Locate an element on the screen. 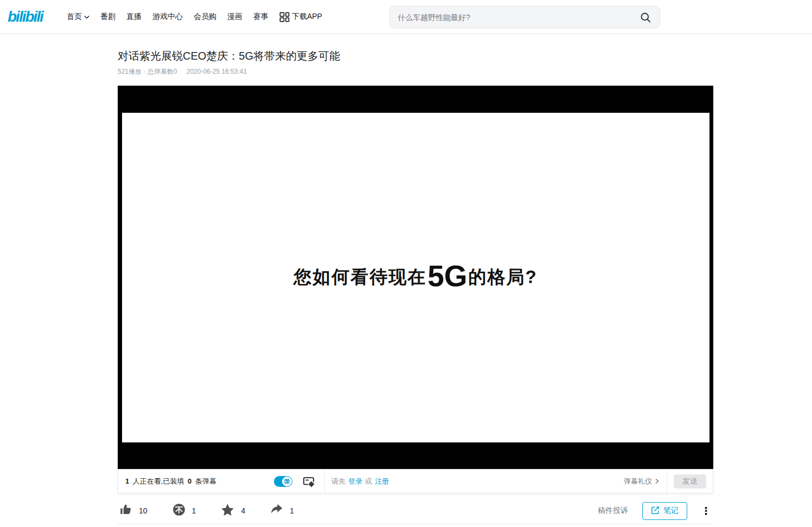 Image resolution: width=812 pixels, height=527 pixels. page-title: 对话紫光展锐CEO楚庆：5G将带来的更多可能 is located at coordinates (229, 56).